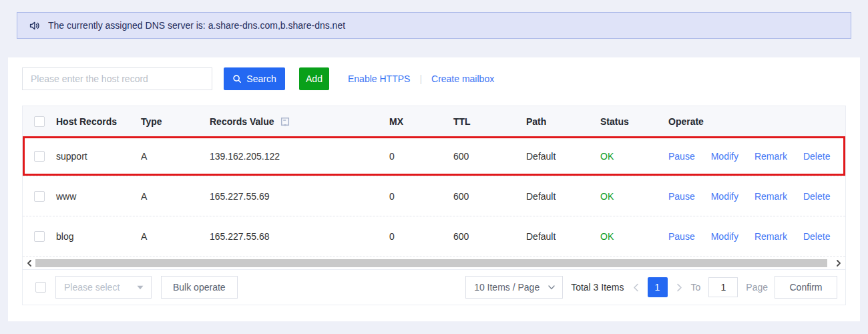  What do you see at coordinates (658, 287) in the screenshot?
I see `current-page-button: 1` at bounding box center [658, 287].